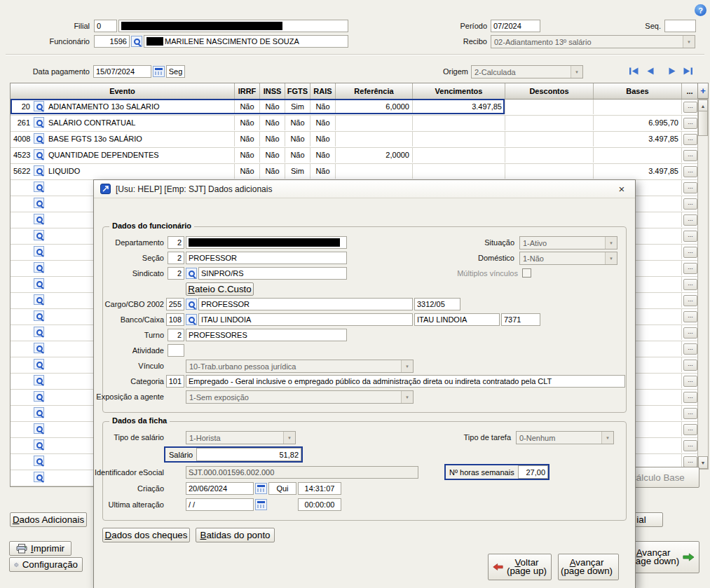 Image resolution: width=710 pixels, height=588 pixels. I want to click on column-header-fgts: FGTS, so click(298, 91).